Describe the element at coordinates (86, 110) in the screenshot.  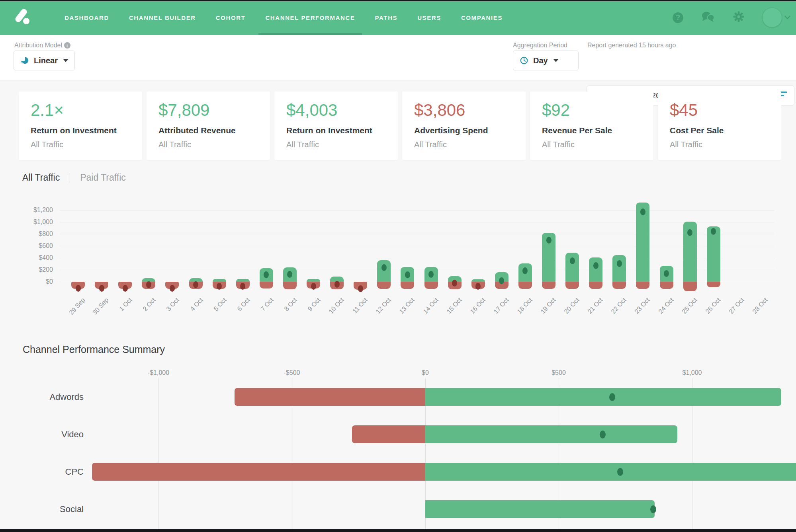
I see `kpi-value: 2.1×` at that location.